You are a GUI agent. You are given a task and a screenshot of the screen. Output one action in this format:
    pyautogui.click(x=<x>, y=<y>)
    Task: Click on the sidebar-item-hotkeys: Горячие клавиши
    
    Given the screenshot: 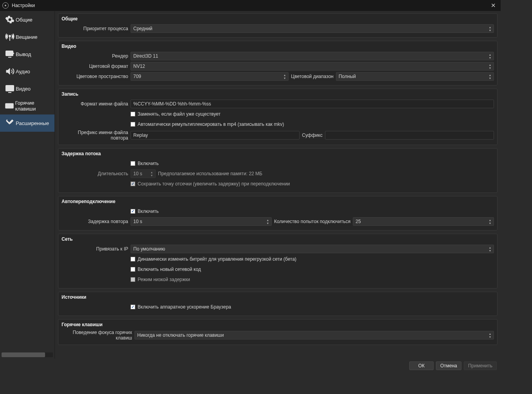 What is the action you would take?
    pyautogui.click(x=27, y=106)
    